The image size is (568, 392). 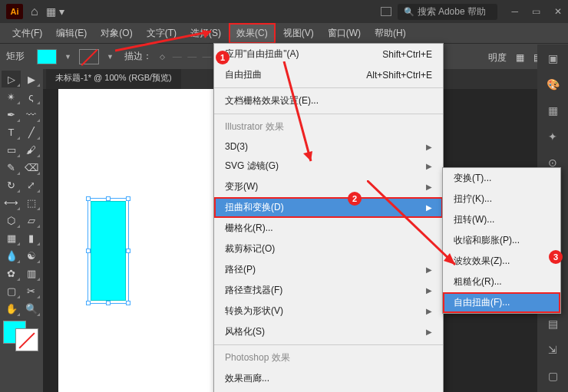 What do you see at coordinates (11, 97) in the screenshot?
I see `magic-wand-tool: ✴` at bounding box center [11, 97].